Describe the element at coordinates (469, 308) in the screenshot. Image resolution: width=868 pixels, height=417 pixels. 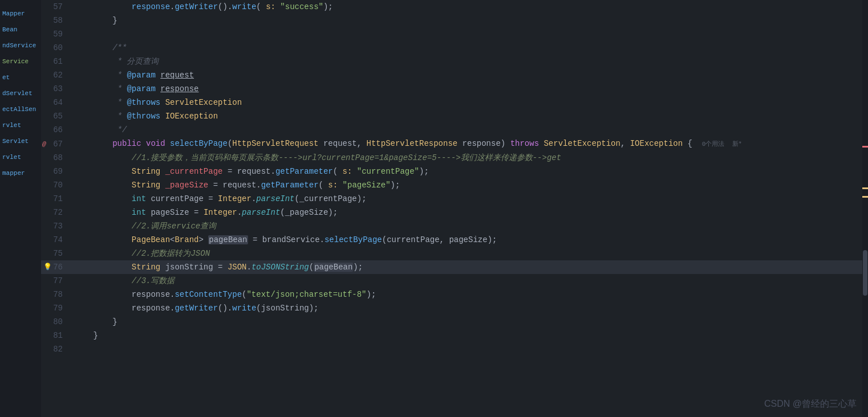
I see `line-content: response.getWriter().write(jsonString);` at that location.